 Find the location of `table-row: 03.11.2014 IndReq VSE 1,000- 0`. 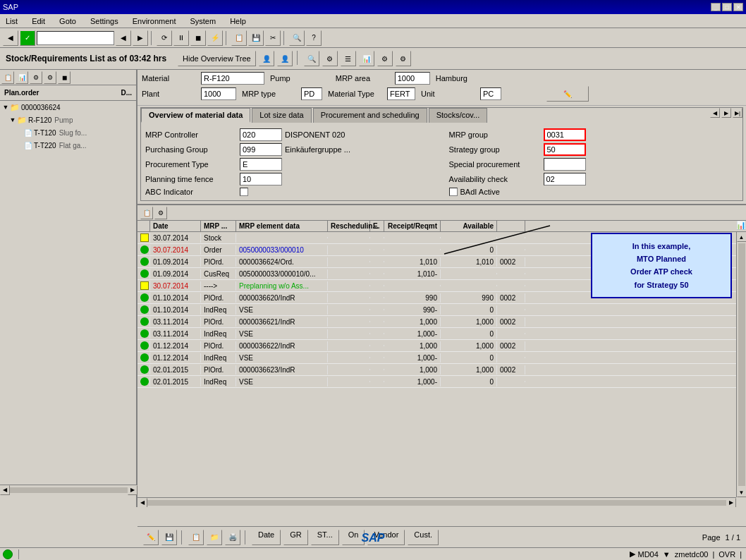

table-row: 03.11.2014 IndReq VSE 1,000- 0 is located at coordinates (437, 334).